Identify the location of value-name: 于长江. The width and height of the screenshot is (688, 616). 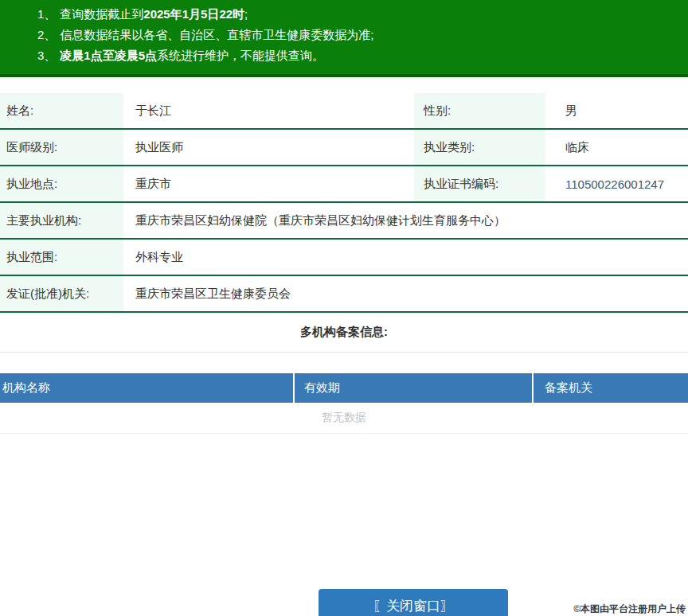
(269, 111).